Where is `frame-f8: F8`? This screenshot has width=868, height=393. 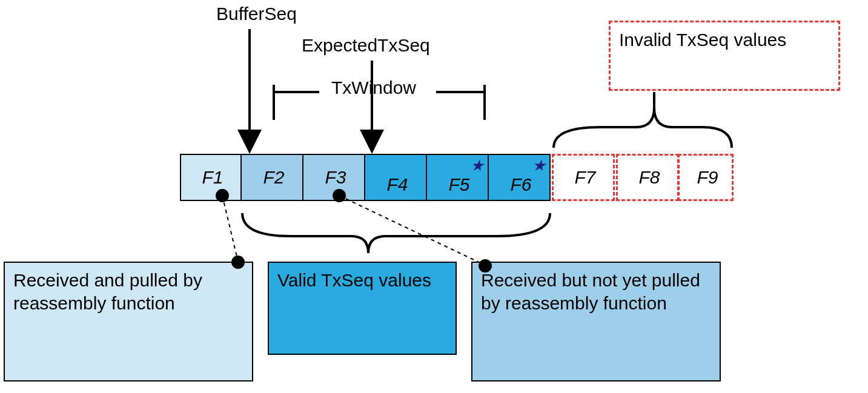 frame-f8: F8 is located at coordinates (648, 177).